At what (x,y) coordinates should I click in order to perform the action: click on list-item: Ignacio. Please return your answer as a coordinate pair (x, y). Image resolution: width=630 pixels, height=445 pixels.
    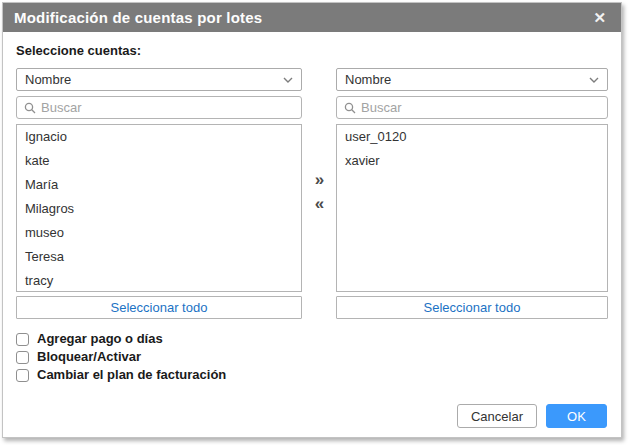
    Looking at the image, I should click on (159, 137).